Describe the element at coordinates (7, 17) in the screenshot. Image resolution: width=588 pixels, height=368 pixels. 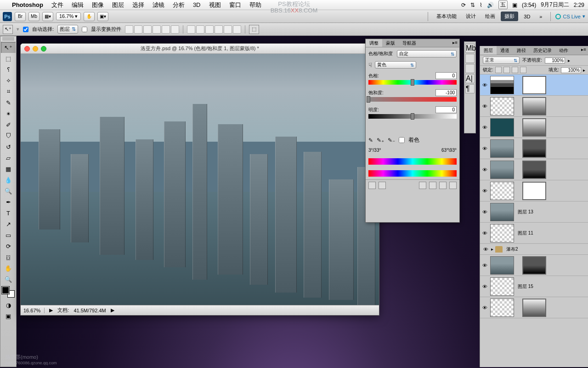
I see `photoshop-logo-icon: Ps` at that location.